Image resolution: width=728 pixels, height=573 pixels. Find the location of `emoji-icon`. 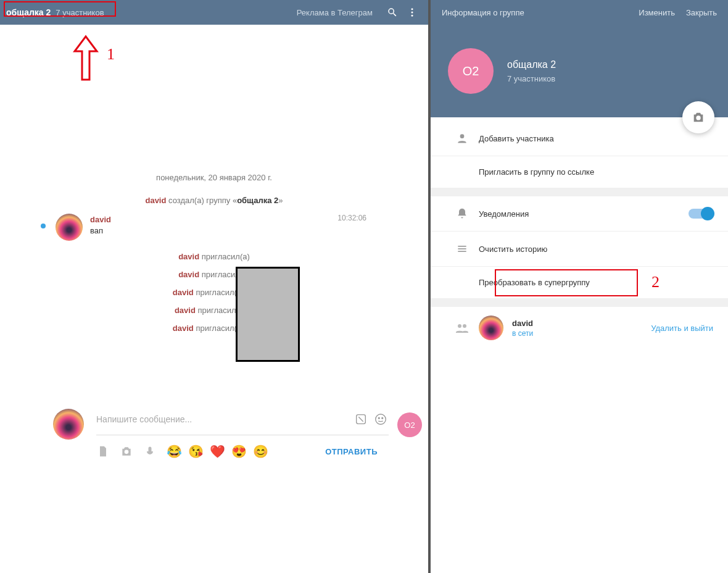

emoji-icon is located at coordinates (381, 419).